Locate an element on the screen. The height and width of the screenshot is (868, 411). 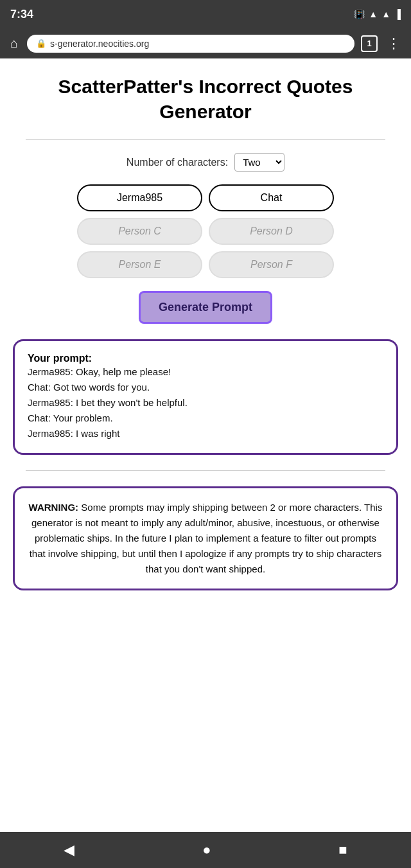
character-grid: Jerma985 Chat Person C Person D Person E… is located at coordinates (206, 231).